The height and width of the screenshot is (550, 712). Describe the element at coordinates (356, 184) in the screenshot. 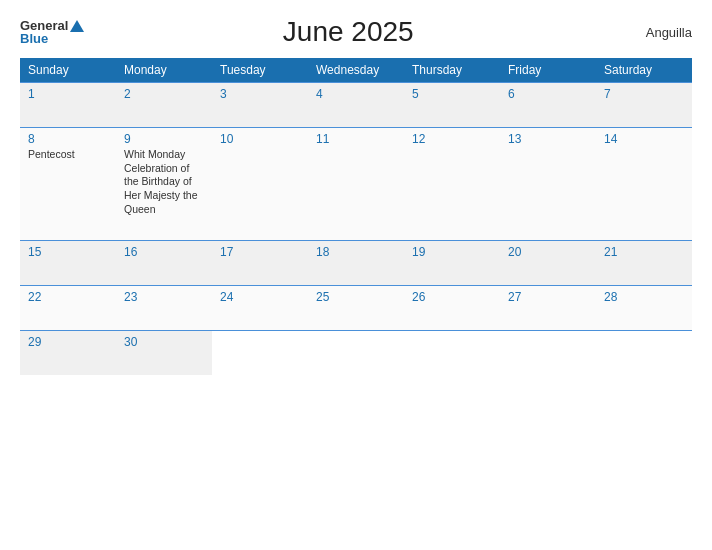

I see `calendar-cell: 11` at that location.